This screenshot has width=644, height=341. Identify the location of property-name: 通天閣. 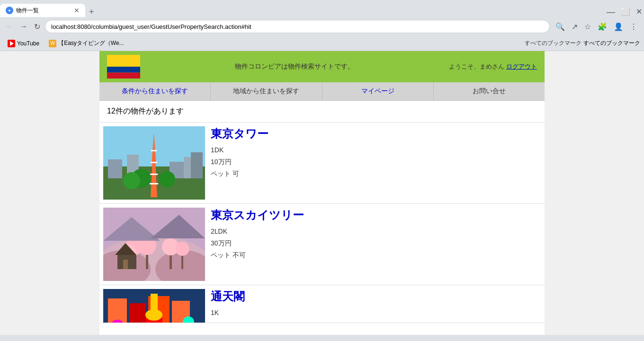
(376, 297).